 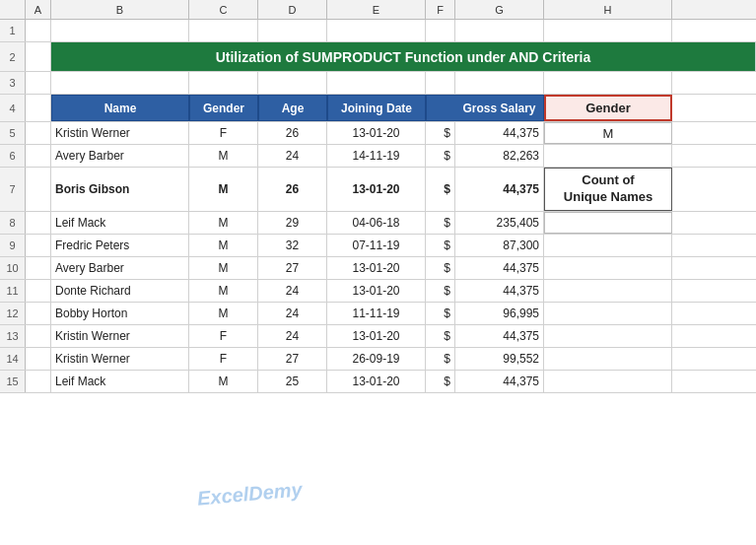 What do you see at coordinates (500, 156) in the screenshot?
I see `cell-g6: 82,263` at bounding box center [500, 156].